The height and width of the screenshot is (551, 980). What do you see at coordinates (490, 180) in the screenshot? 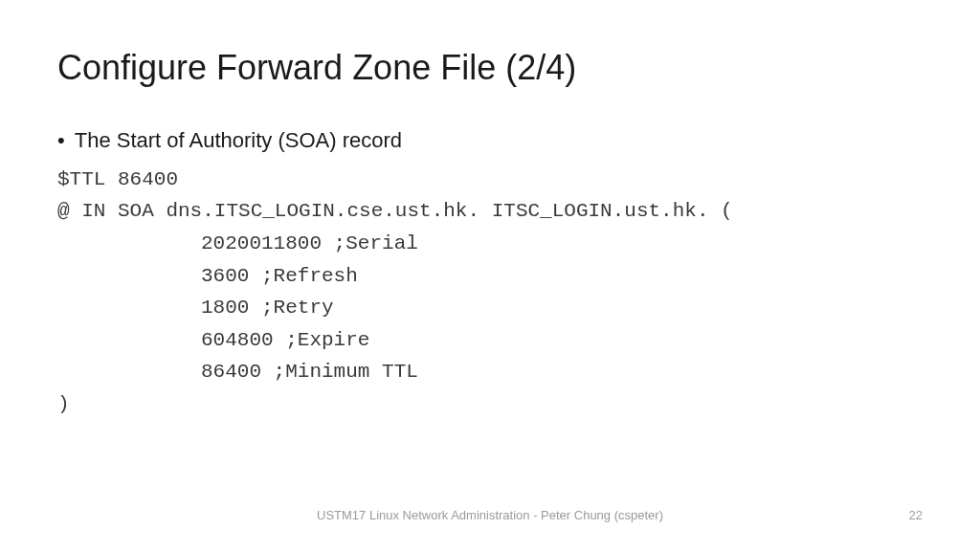
I see `code-ttl: $TTL 86400` at bounding box center [490, 180].